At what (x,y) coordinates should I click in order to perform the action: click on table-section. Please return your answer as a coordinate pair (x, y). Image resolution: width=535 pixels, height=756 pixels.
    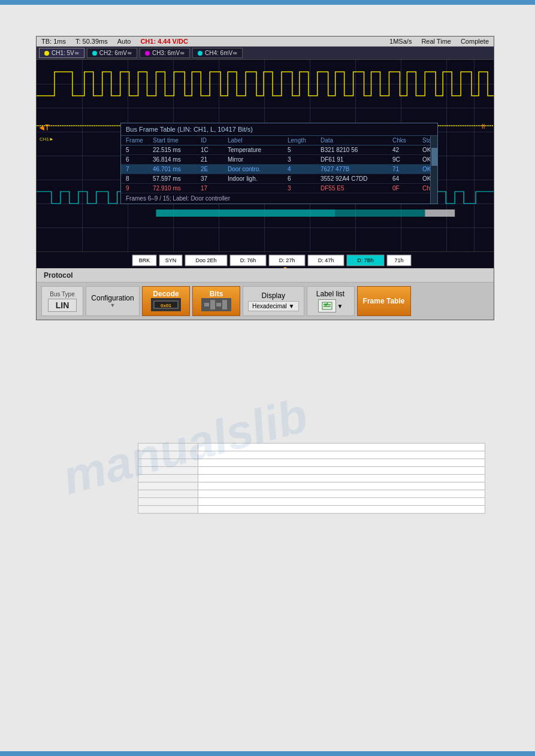
    Looking at the image, I should click on (312, 478).